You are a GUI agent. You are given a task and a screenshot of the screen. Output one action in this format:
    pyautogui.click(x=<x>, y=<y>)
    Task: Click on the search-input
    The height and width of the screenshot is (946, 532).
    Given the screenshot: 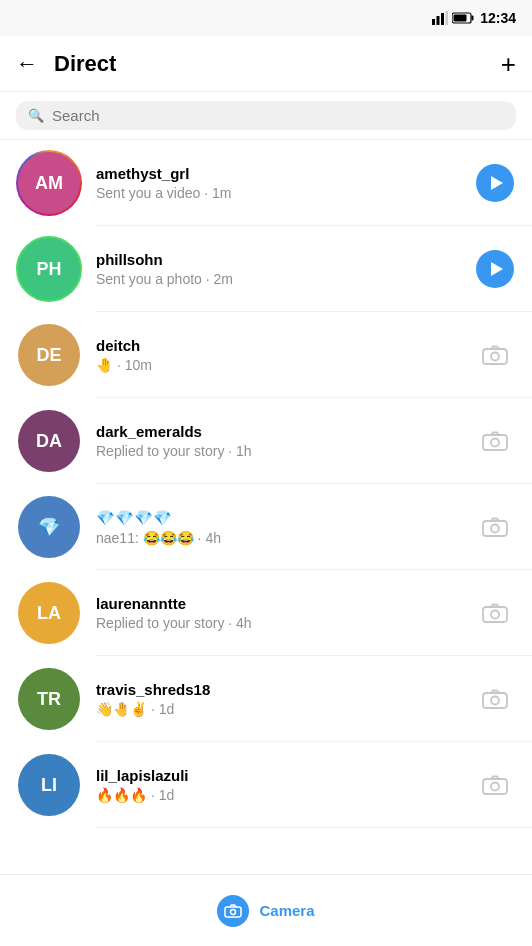 What is the action you would take?
    pyautogui.click(x=278, y=116)
    